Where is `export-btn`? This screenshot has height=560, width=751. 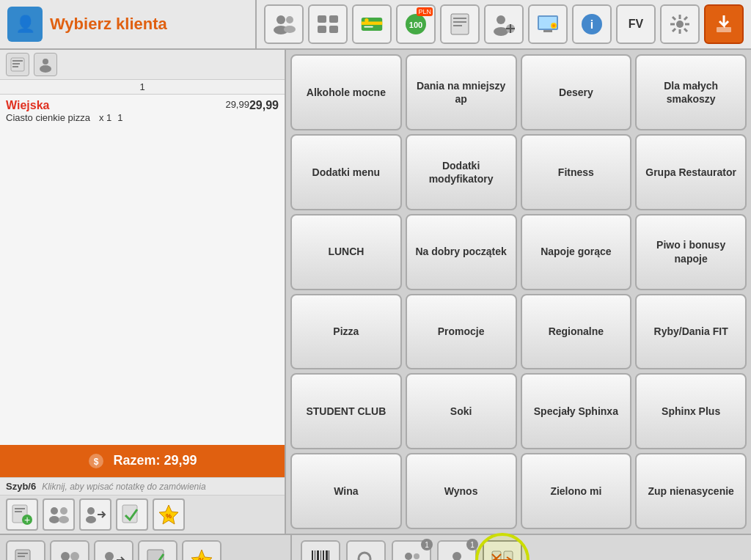 export-btn is located at coordinates (724, 24).